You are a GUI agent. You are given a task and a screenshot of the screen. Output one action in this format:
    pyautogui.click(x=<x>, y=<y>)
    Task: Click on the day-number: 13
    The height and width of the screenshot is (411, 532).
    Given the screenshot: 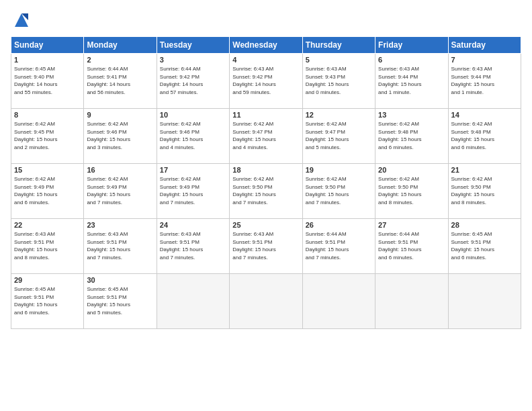 What is the action you would take?
    pyautogui.click(x=411, y=115)
    